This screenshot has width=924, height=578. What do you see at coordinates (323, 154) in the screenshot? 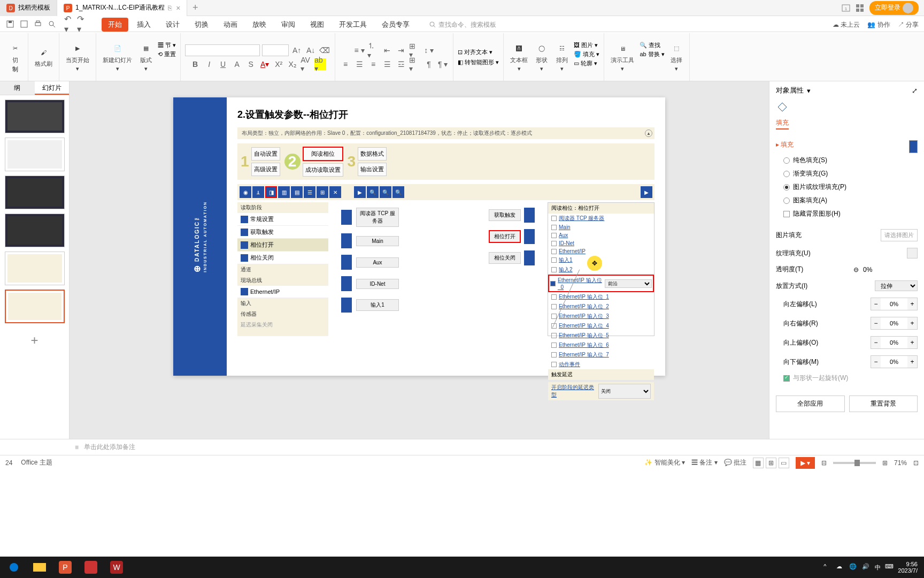
I see `step-read-phase-btn: 阅读相位` at bounding box center [323, 154].